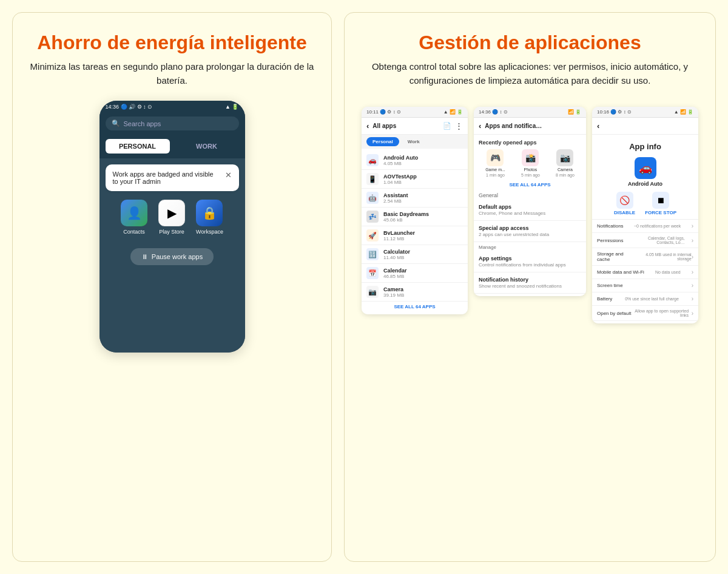 The image size is (728, 574). What do you see at coordinates (372, 217) in the screenshot?
I see `daydreams-icon: 💤` at bounding box center [372, 217].